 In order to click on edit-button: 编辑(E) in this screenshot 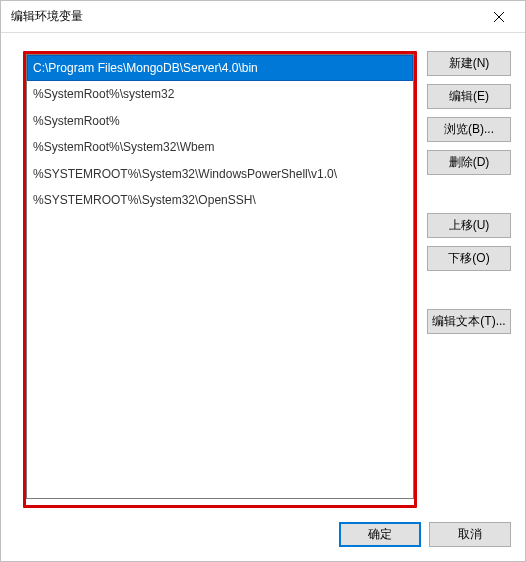, I will do `click(469, 96)`.